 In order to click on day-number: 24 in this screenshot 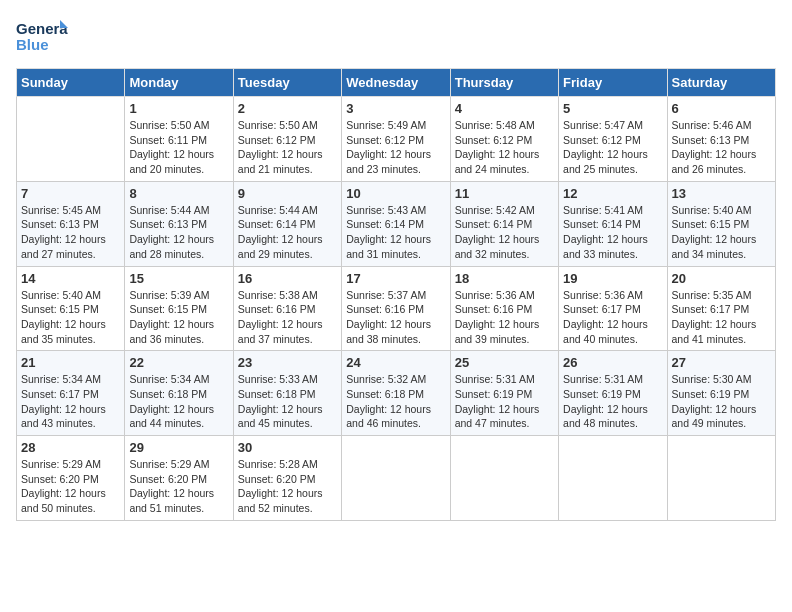, I will do `click(396, 362)`.